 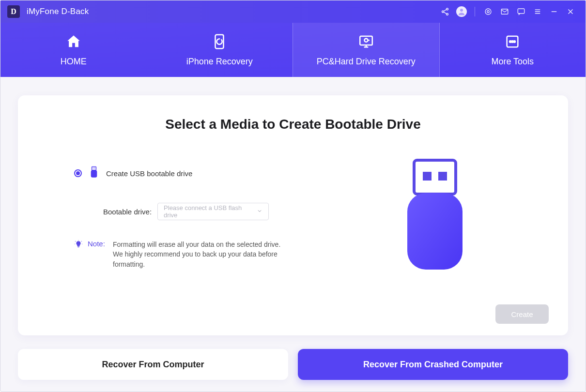 I want to click on pc-recovery-icon, so click(x=366, y=42).